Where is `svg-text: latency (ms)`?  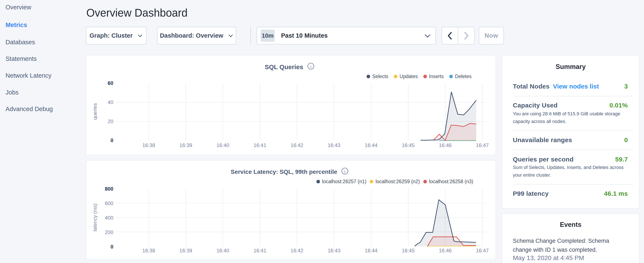 svg-text: latency (ms) is located at coordinates (95, 218).